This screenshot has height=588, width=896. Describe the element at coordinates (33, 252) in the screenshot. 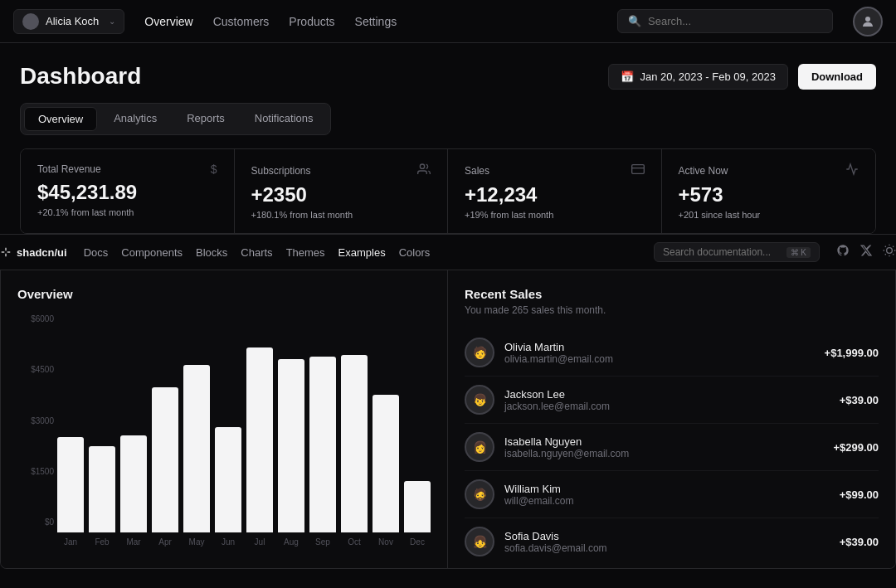

I see `shadcn-logo: shadcn/ui` at that location.